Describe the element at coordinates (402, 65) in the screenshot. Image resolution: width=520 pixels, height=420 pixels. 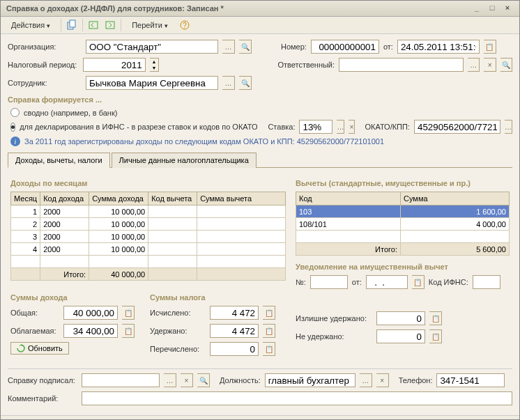
I see `responsible-input` at that location.